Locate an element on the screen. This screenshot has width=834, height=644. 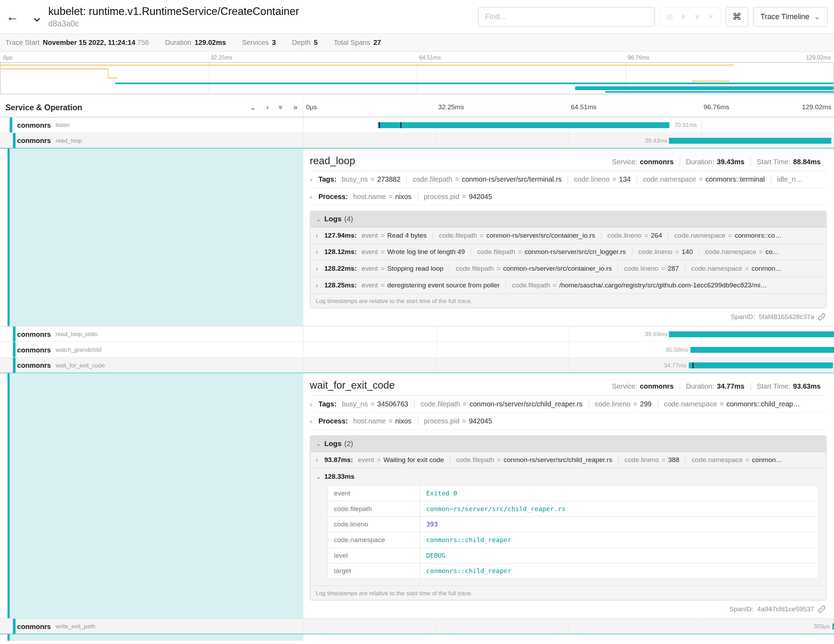
span-name-cell: conmonrs watch_grandchild is located at coordinates (152, 350).